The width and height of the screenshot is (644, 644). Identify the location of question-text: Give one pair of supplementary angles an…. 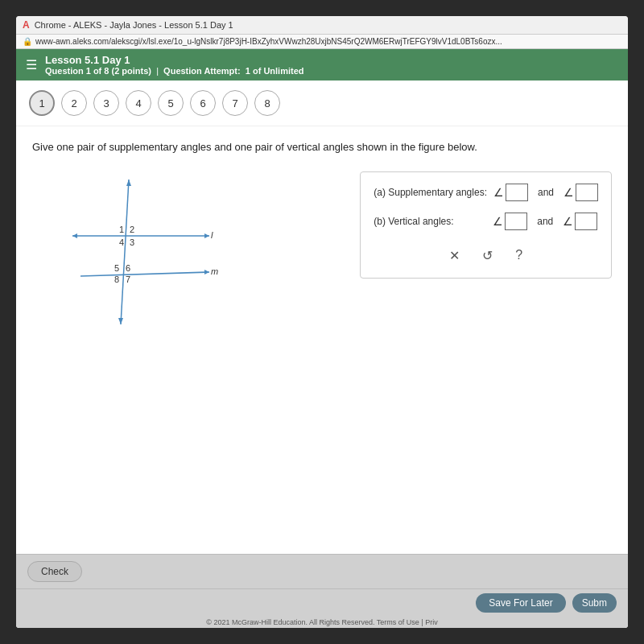
(322, 147).